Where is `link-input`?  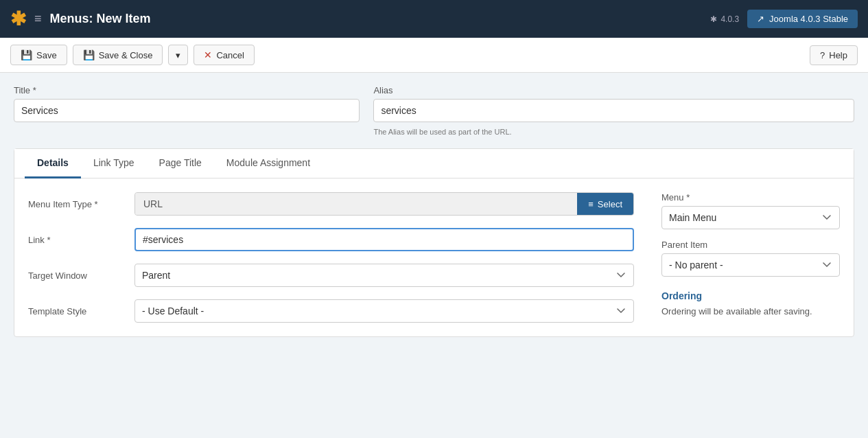
link-input is located at coordinates (384, 240).